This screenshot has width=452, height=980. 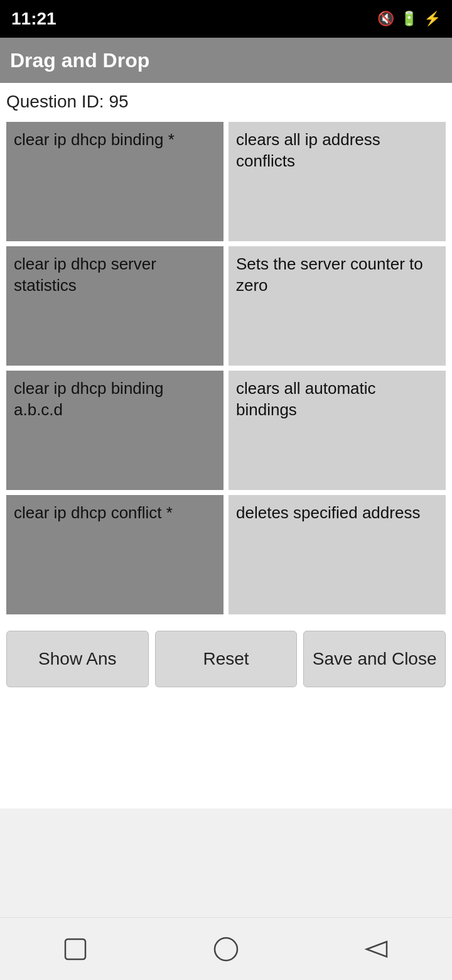 I want to click on status-time: 11:21, so click(x=34, y=19).